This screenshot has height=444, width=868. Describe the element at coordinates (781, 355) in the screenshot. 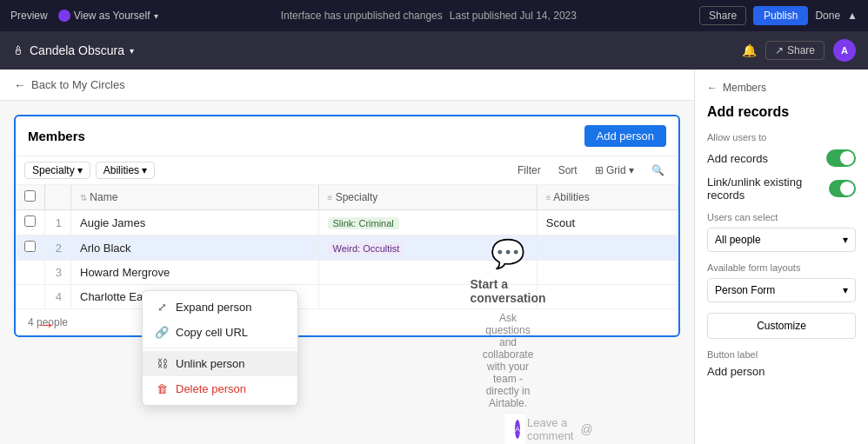

I see `button-label-title: Button label` at that location.